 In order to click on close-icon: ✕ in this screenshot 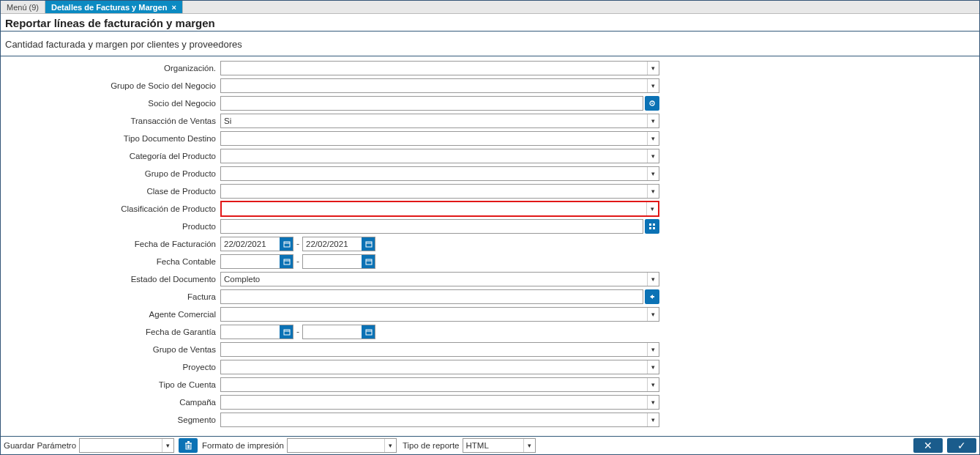, I will do `click(928, 445)`.